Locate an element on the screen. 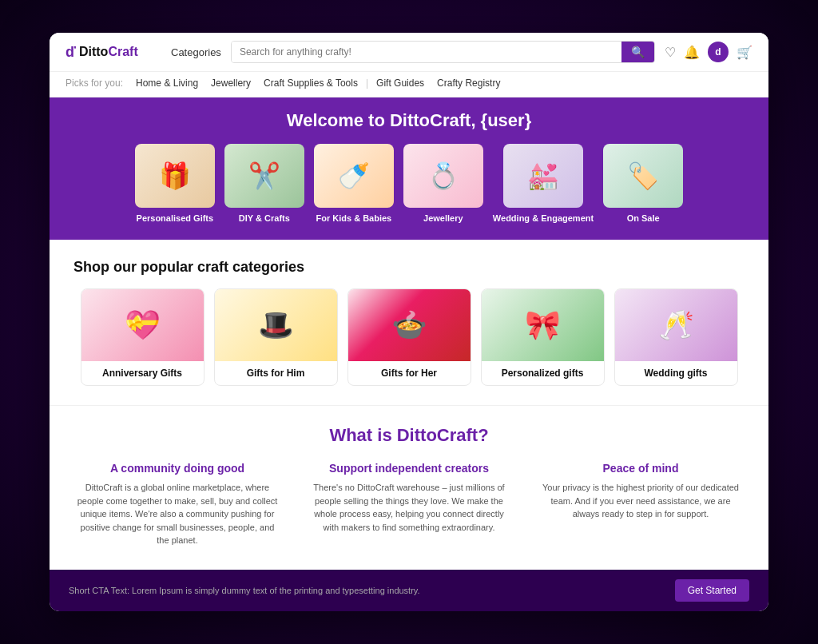 The image size is (818, 644). category-card-wedding-gifts: Wedding gifts is located at coordinates (676, 337).